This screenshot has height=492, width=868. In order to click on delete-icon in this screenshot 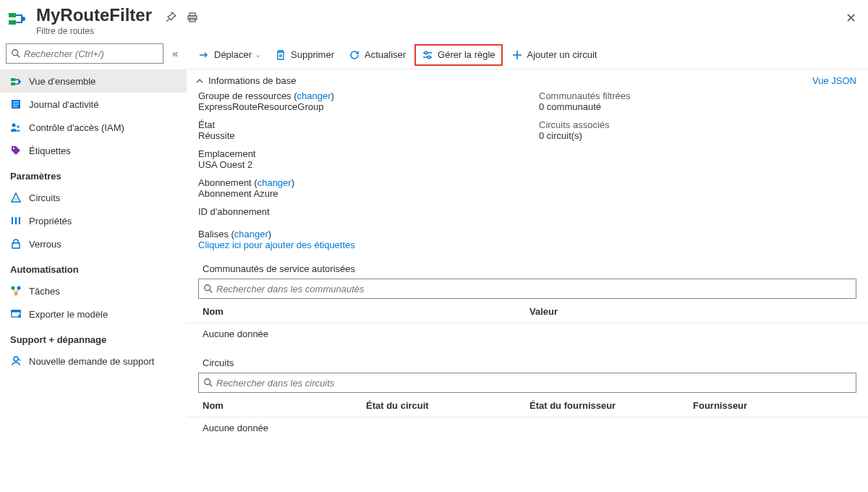, I will do `click(281, 55)`.